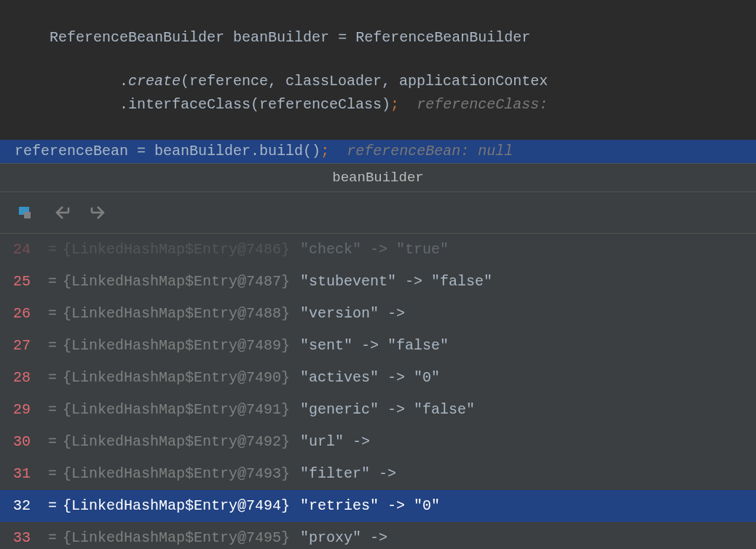 Image resolution: width=756 pixels, height=549 pixels. I want to click on entry-class: {LinkedHashMap$Entry@7490}, so click(176, 378).